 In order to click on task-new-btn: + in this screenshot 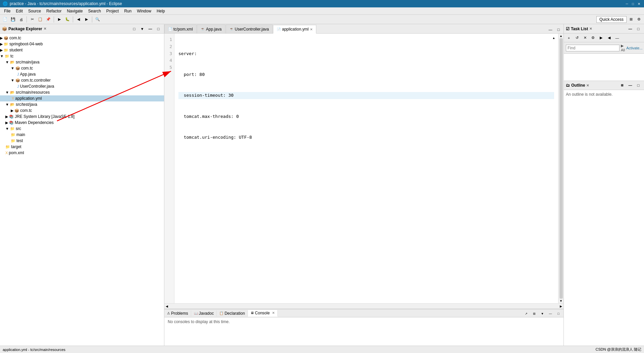, I will do `click(569, 38)`.